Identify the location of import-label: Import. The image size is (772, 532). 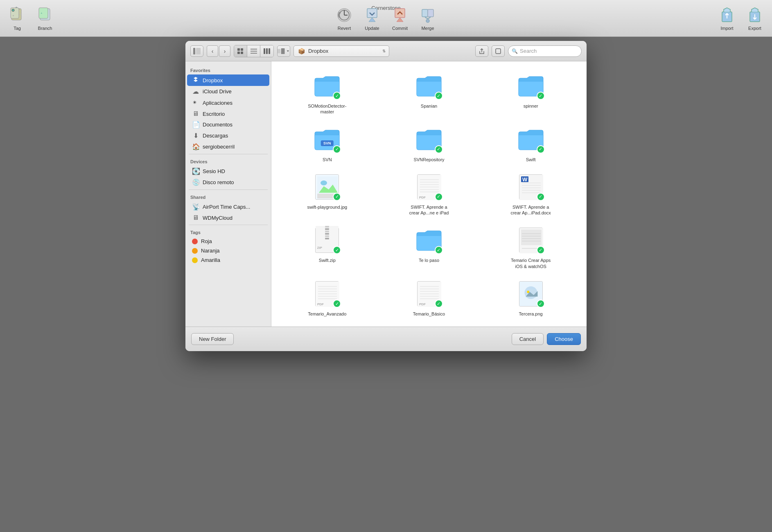
(727, 28).